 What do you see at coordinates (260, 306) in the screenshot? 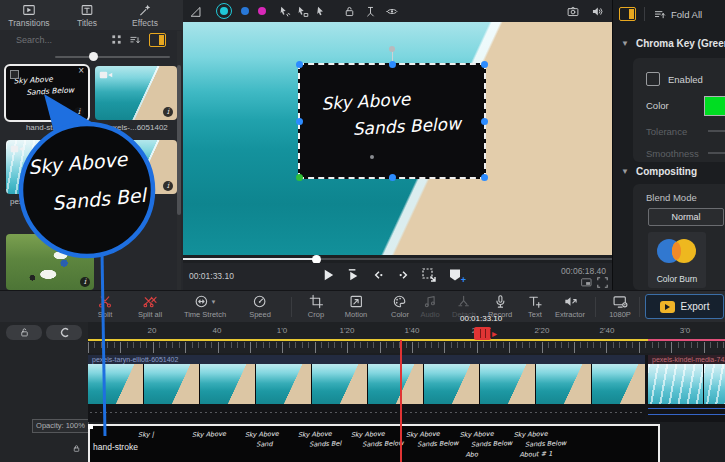
I see `tool-speed: Speed` at bounding box center [260, 306].